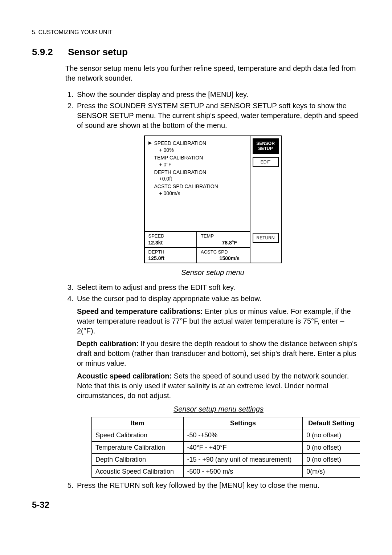  Describe the element at coordinates (171, 259) in the screenshot. I see `status-value: 125.0ft` at that location.